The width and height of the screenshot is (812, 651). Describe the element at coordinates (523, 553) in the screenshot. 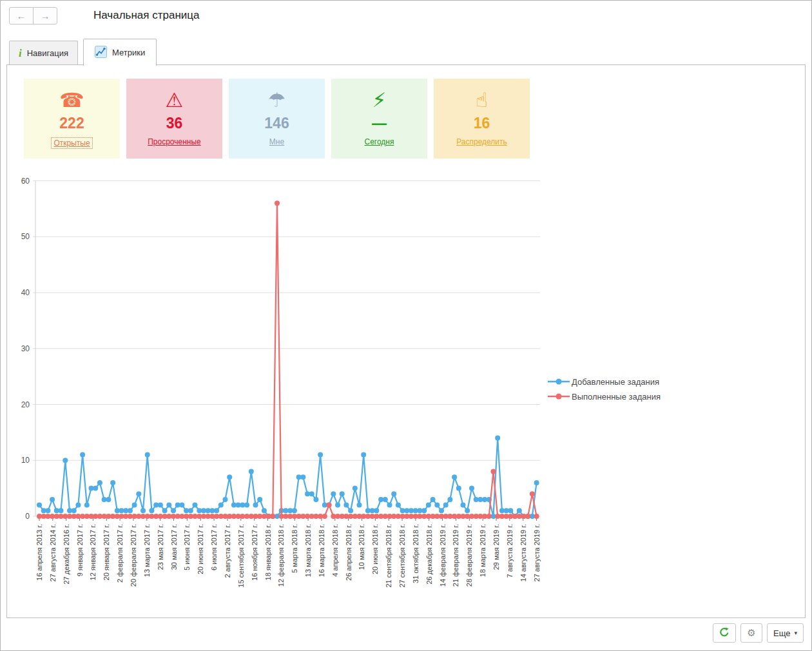

I see `svg-text: 14 августа 2019 г.` at that location.